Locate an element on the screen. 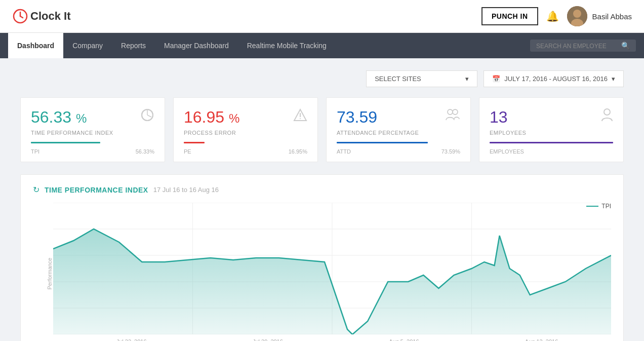  stat-label-attd: ATTENDANCE PERCENTAGE is located at coordinates (398, 133).